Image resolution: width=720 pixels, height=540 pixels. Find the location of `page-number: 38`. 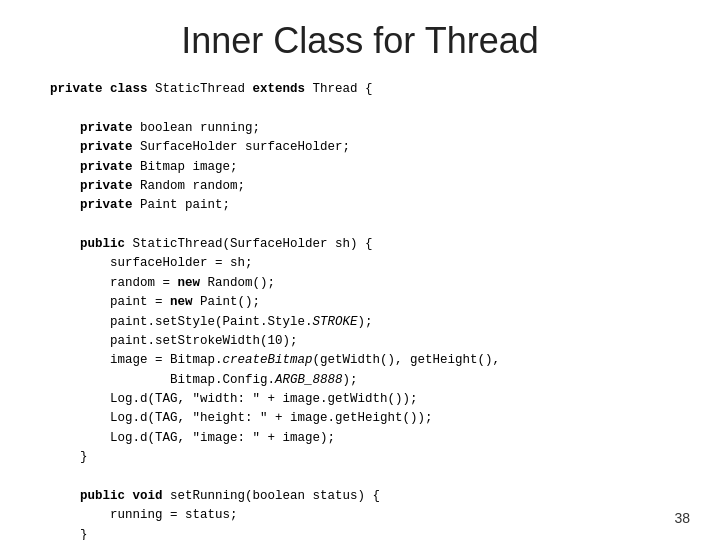

page-number: 38 is located at coordinates (682, 518).